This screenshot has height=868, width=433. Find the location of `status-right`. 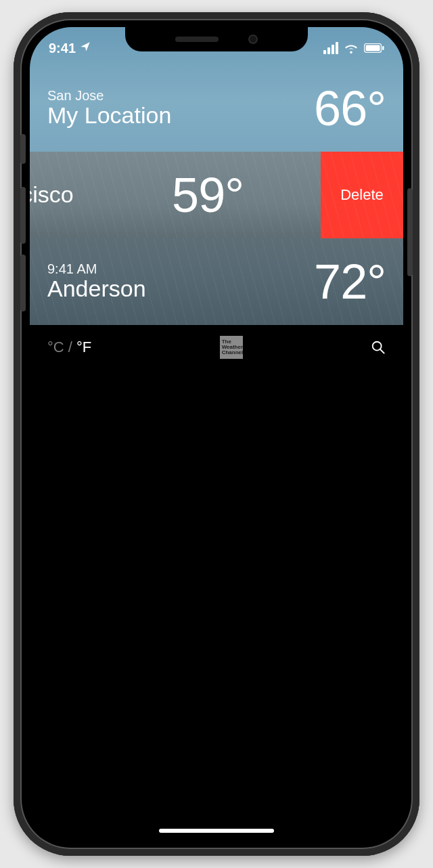

status-right is located at coordinates (354, 46).